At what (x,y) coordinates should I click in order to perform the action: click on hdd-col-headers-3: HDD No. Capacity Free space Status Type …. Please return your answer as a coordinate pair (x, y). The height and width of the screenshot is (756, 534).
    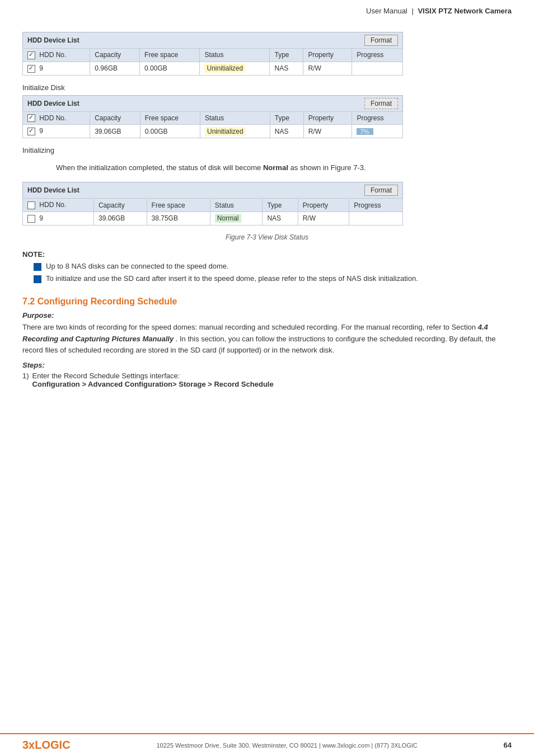
    Looking at the image, I should click on (213, 205).